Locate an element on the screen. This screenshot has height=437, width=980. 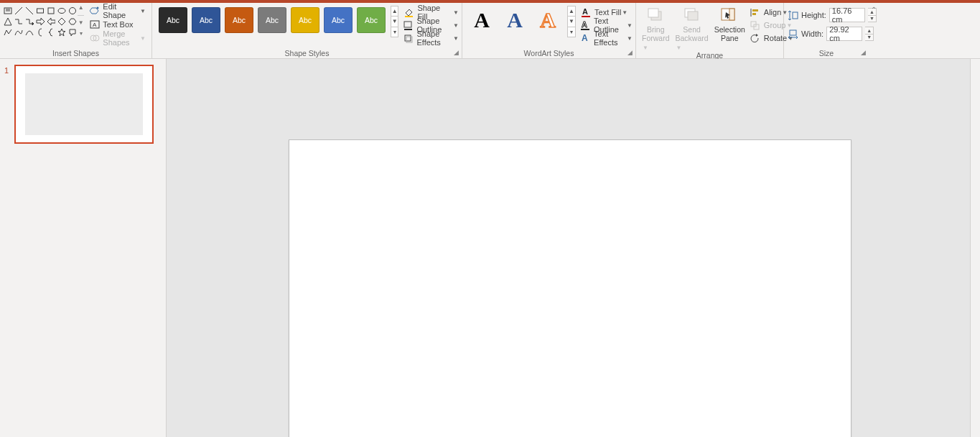
group-size: Height: 16.76 cm ▲▼ Width: 29.92 cm ▲▼ S… is located at coordinates (826, 30).